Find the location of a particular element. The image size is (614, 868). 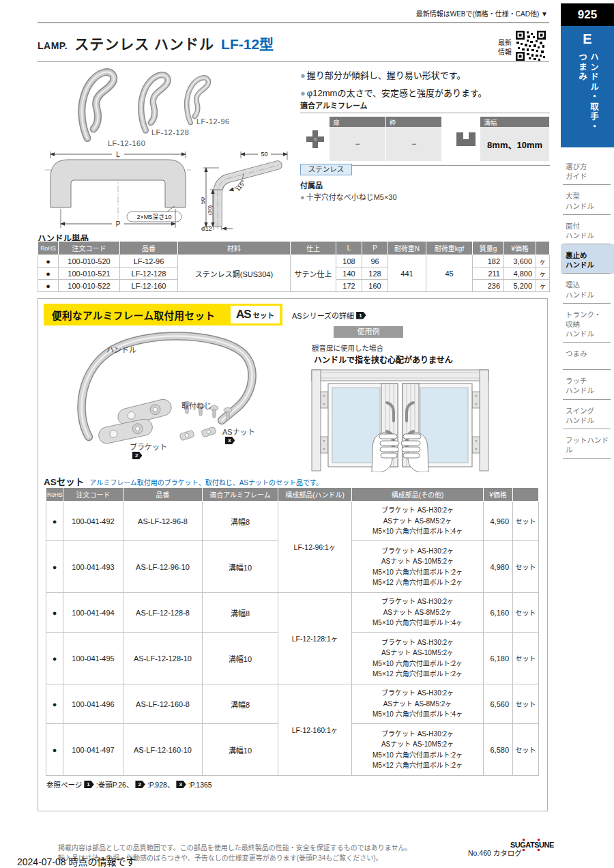

nav-item-mentsuke-handle: 面付 ハンドル is located at coordinates (587, 229).